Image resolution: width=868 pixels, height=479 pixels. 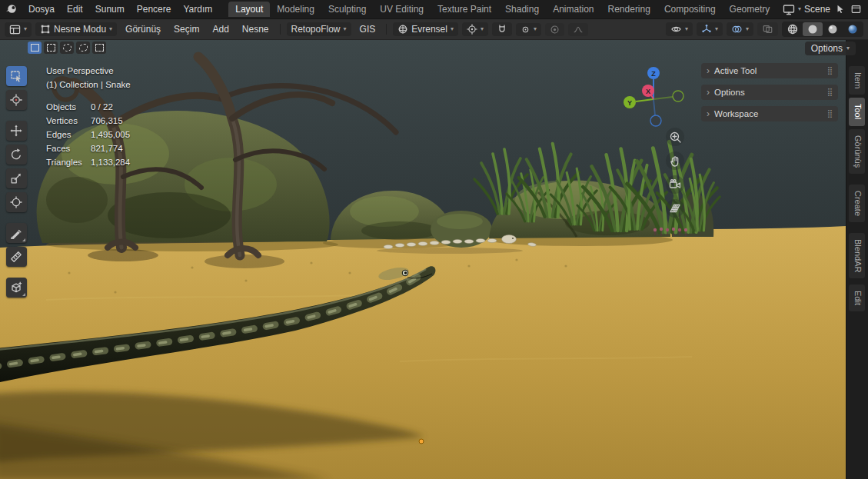 What do you see at coordinates (67, 48) in the screenshot?
I see `select-mode-row` at bounding box center [67, 48].